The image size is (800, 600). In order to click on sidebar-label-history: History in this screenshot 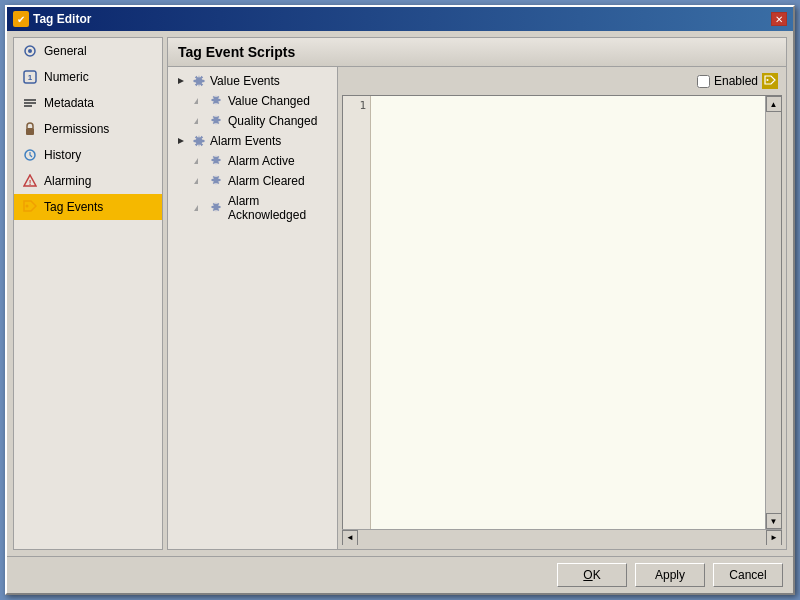, I will do `click(62, 155)`.